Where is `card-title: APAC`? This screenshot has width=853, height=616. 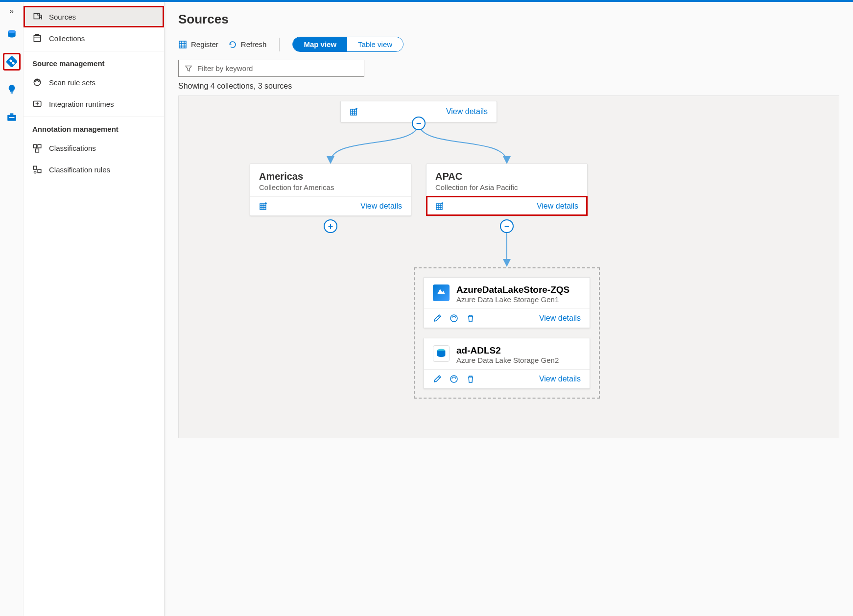 card-title: APAC is located at coordinates (507, 176).